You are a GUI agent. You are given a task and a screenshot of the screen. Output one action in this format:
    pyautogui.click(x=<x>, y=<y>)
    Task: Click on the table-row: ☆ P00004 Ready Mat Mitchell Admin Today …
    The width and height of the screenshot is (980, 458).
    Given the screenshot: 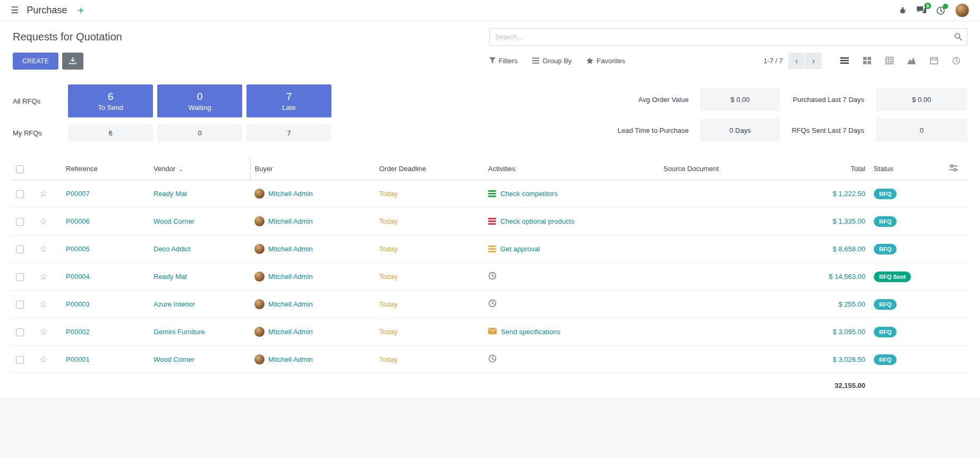 What is the action you would take?
    pyautogui.click(x=490, y=277)
    